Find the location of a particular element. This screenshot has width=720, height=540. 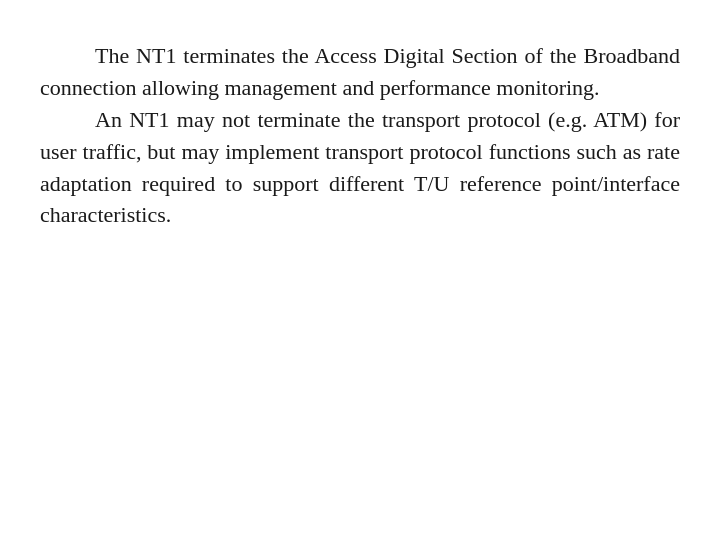

paragraph-1: The NT1 terminates the Access Digital Se… is located at coordinates (360, 72).